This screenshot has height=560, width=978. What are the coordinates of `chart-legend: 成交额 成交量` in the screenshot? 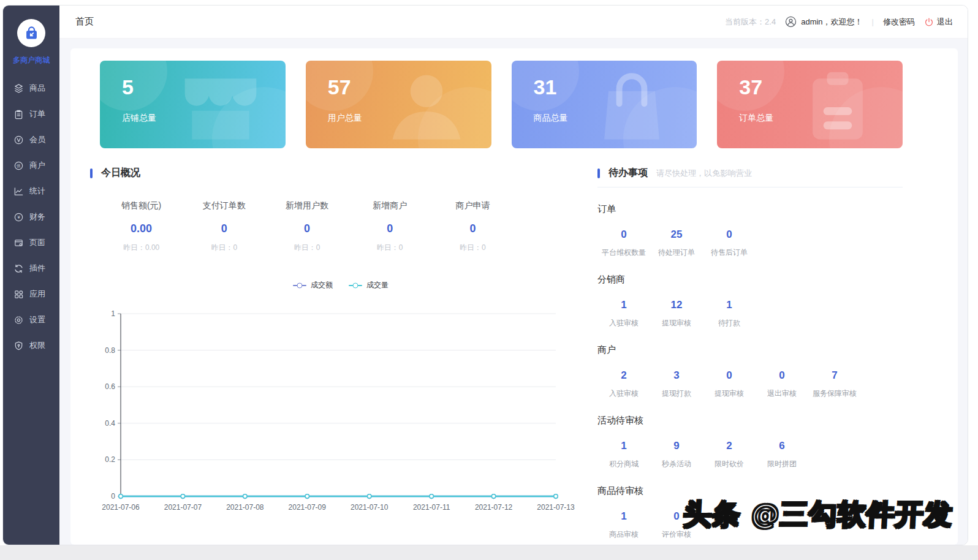 It's located at (341, 286).